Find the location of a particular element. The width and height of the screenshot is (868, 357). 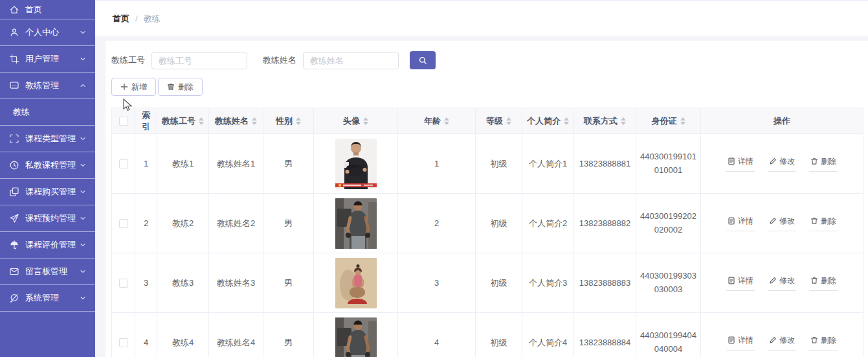

sidebar-item-label: 教练管理 is located at coordinates (42, 86).